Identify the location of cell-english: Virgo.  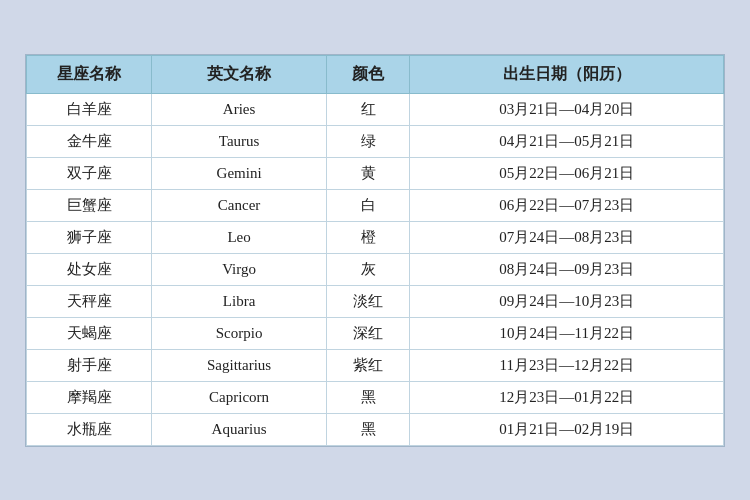
(239, 269).